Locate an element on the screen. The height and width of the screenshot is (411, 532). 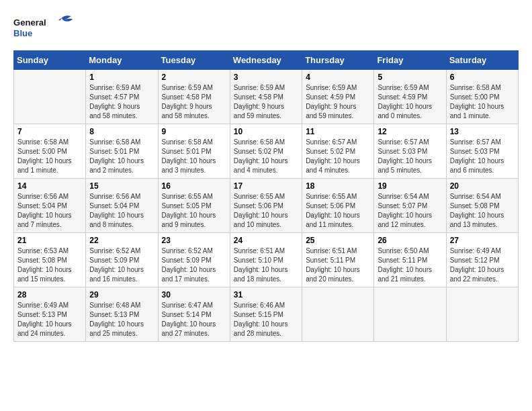
day-number: 1 is located at coordinates (122, 77).